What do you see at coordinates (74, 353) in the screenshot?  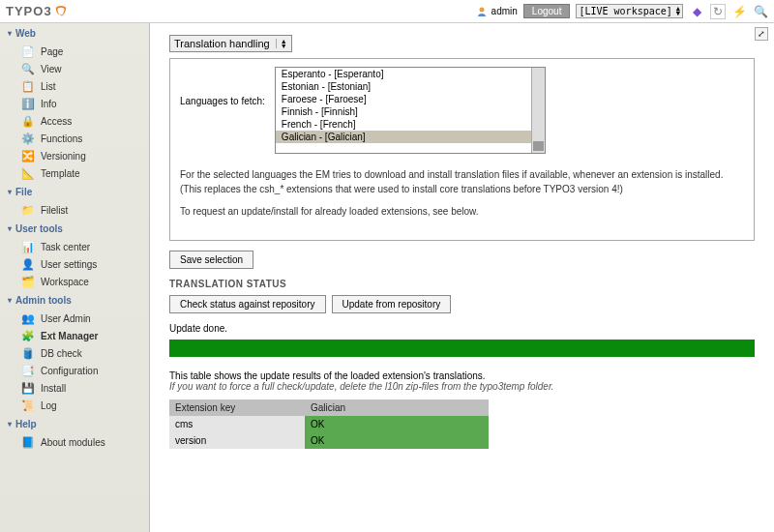 I see `sidebar-item-dbcheck: 🛢️DB check` at bounding box center [74, 353].